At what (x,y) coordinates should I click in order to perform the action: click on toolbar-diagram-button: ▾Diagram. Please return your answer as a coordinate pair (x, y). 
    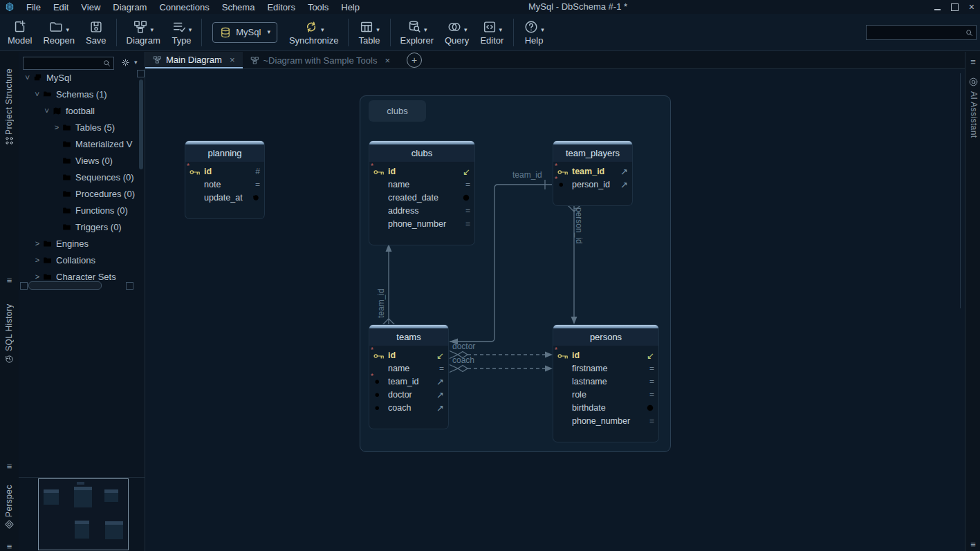
    Looking at the image, I should click on (144, 32).